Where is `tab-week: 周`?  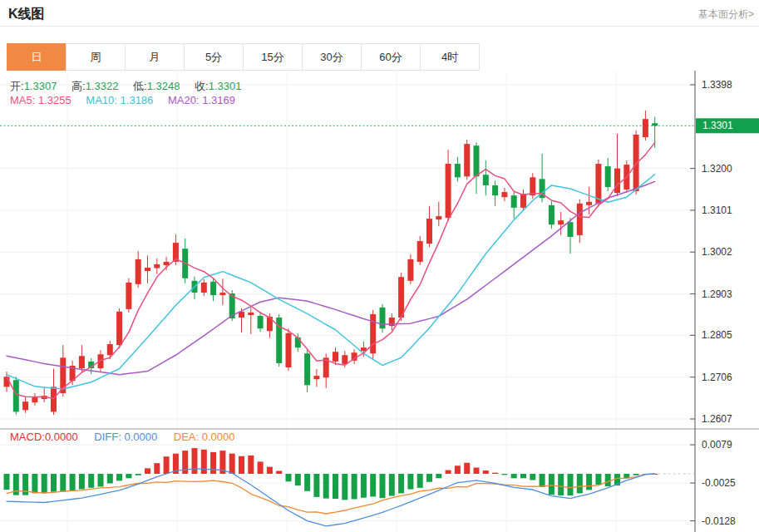 tab-week: 周 is located at coordinates (96, 57).